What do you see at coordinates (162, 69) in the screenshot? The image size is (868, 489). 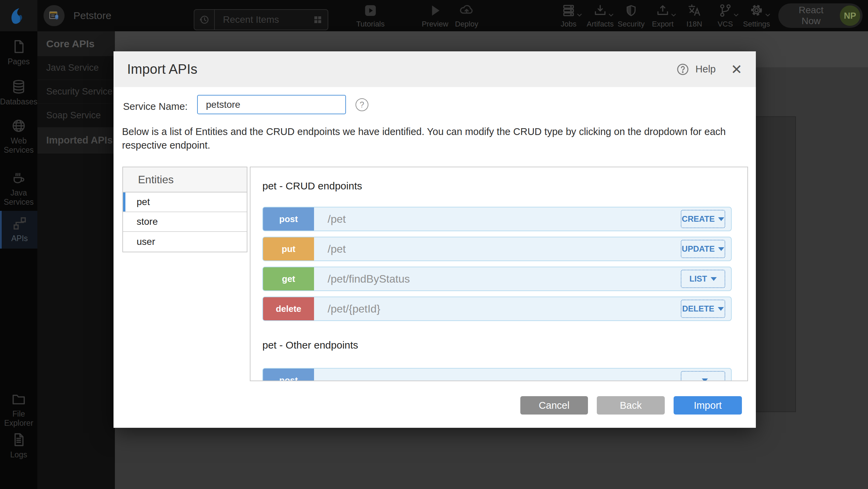 I see `modal-title: Import APIs` at bounding box center [162, 69].